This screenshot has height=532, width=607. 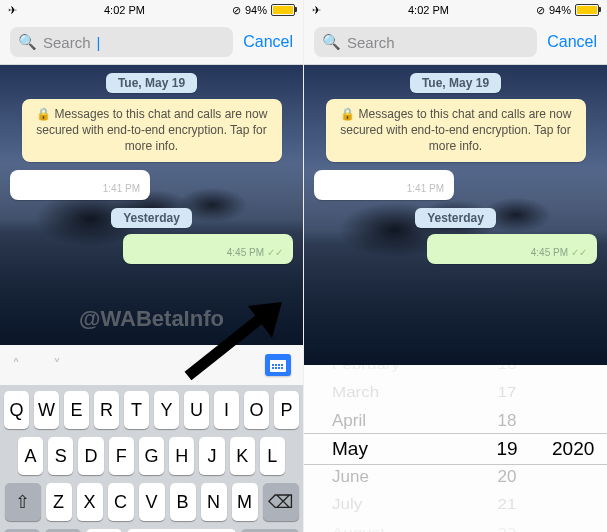 What do you see at coordinates (508, 528) in the screenshot?
I see `picker-day: 22` at bounding box center [508, 528].